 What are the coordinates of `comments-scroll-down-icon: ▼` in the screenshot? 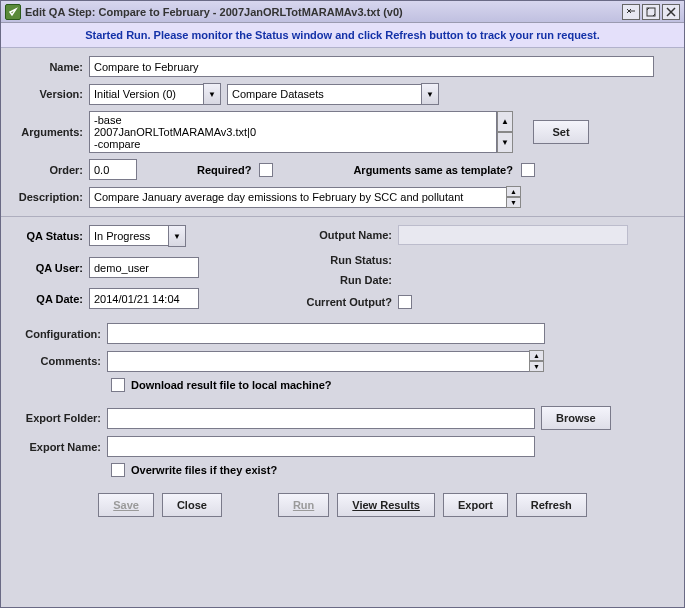 It's located at (536, 366).